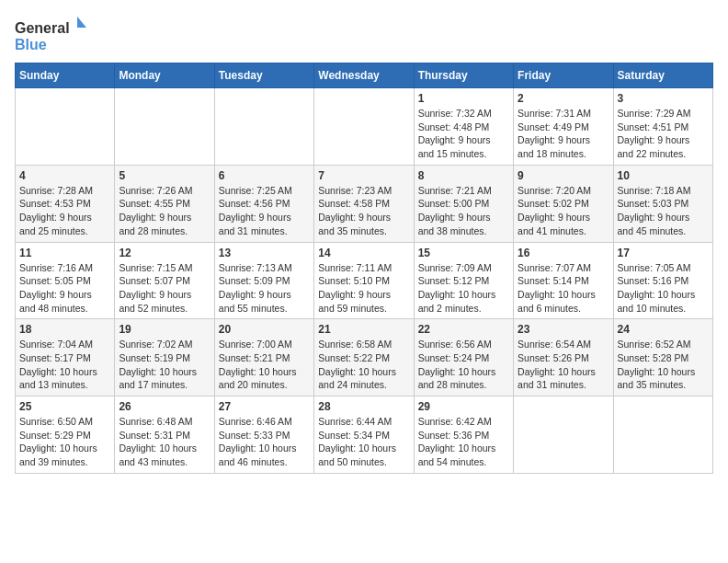 The image size is (728, 563). What do you see at coordinates (265, 442) in the screenshot?
I see `day-info: Sunrise: 6:46 AM Sunset: 5:33 PM Dayligh…` at bounding box center [265, 442].